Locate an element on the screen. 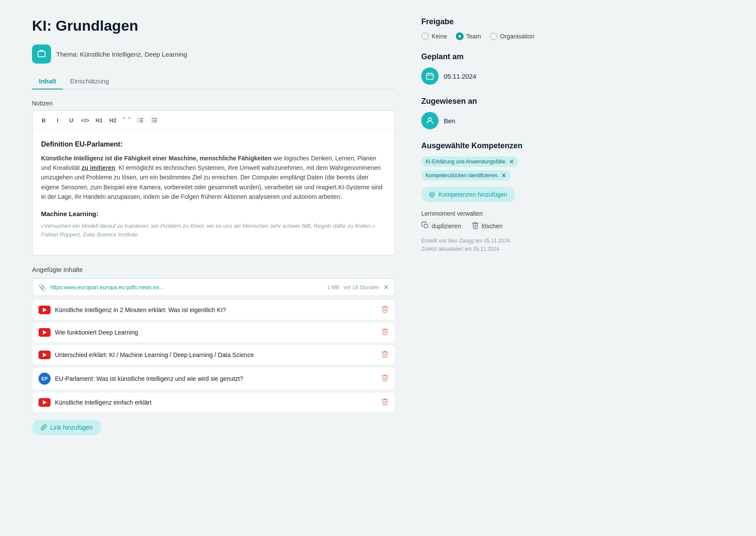  delete-button: löschen is located at coordinates (487, 226).